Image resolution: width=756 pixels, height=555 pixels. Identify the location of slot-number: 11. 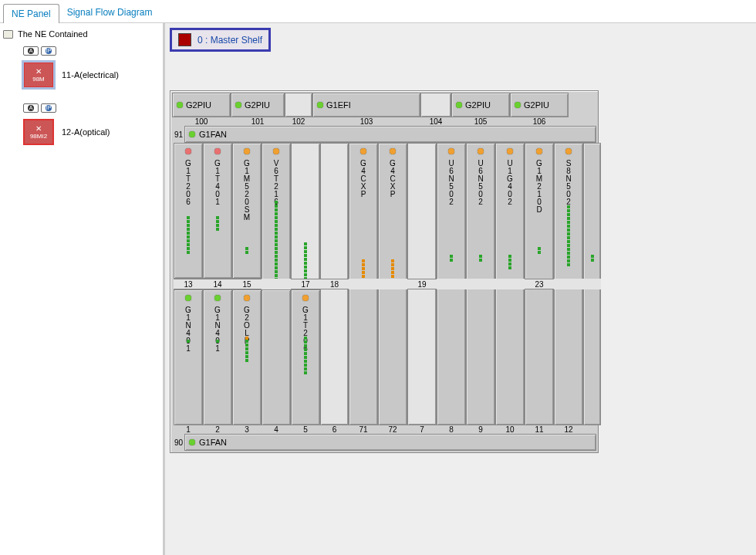
(539, 429).